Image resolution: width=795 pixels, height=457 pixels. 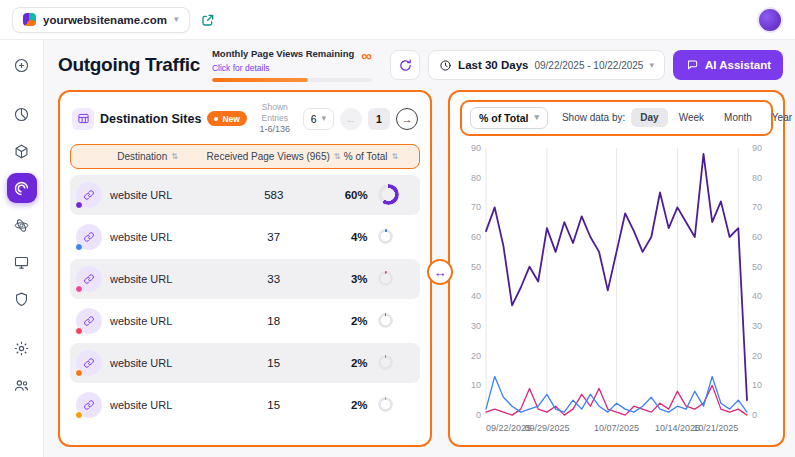 I want to click on outgoing-traffic-icon, so click(x=22, y=188).